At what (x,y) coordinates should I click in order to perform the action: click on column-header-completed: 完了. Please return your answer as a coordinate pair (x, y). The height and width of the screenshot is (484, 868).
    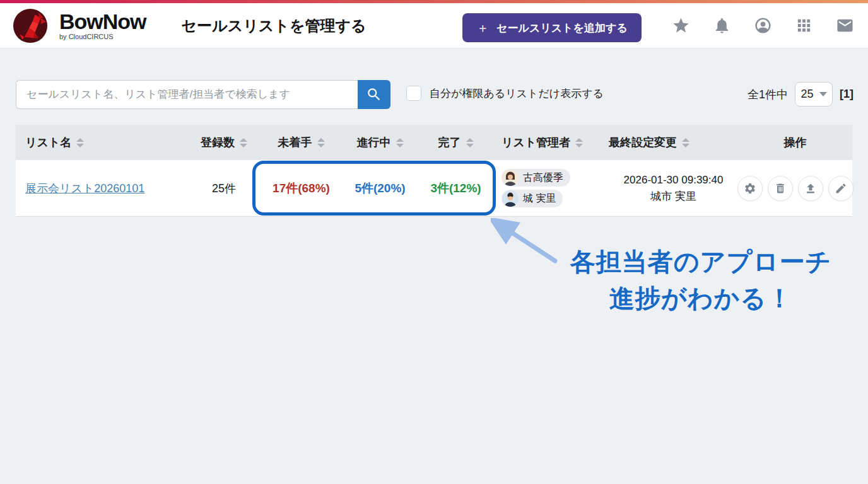
    Looking at the image, I should click on (455, 142).